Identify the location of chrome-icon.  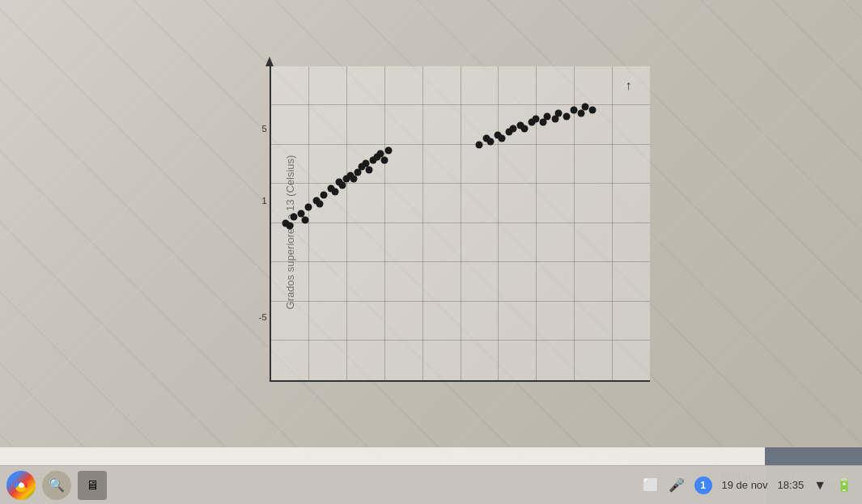
(21, 485).